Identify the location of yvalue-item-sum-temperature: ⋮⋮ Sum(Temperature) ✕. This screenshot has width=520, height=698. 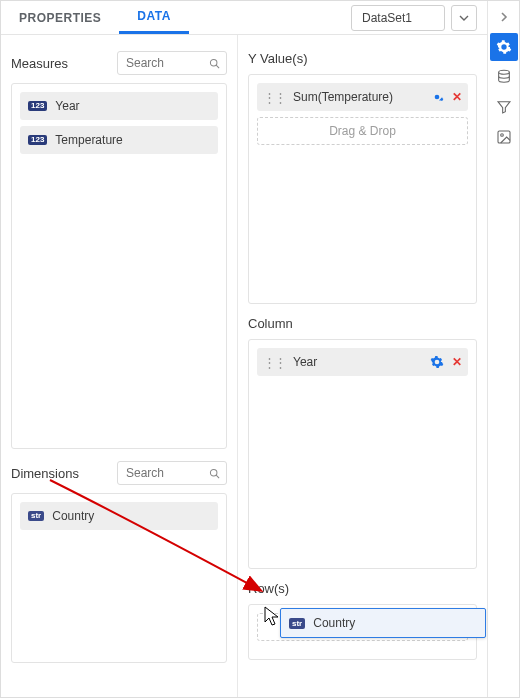
(362, 97).